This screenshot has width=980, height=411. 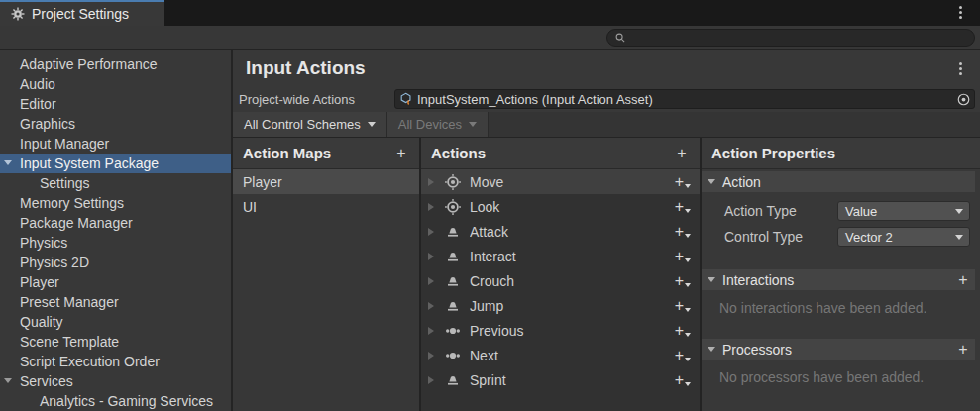 I want to click on add-processor-button: +, so click(x=963, y=350).